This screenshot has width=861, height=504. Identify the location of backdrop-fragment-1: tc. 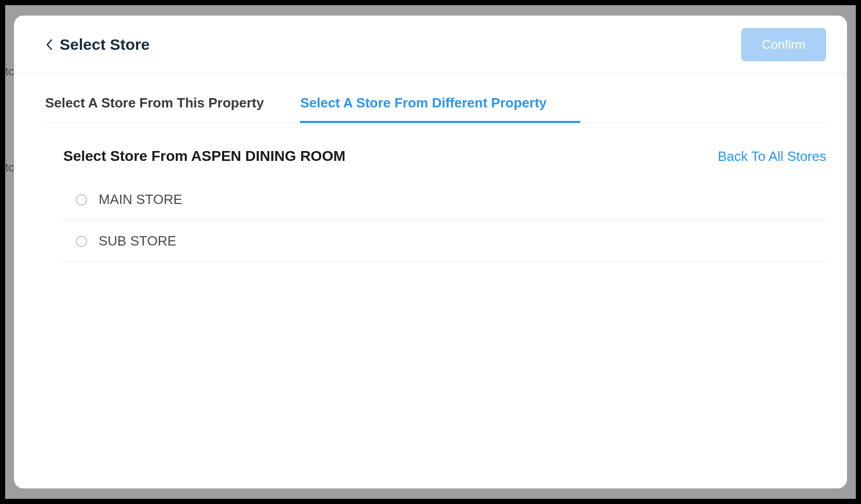
(9, 72).